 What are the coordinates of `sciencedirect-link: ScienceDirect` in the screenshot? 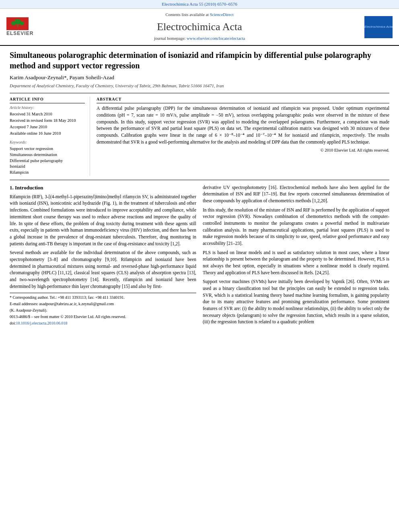 It's located at (222, 14).